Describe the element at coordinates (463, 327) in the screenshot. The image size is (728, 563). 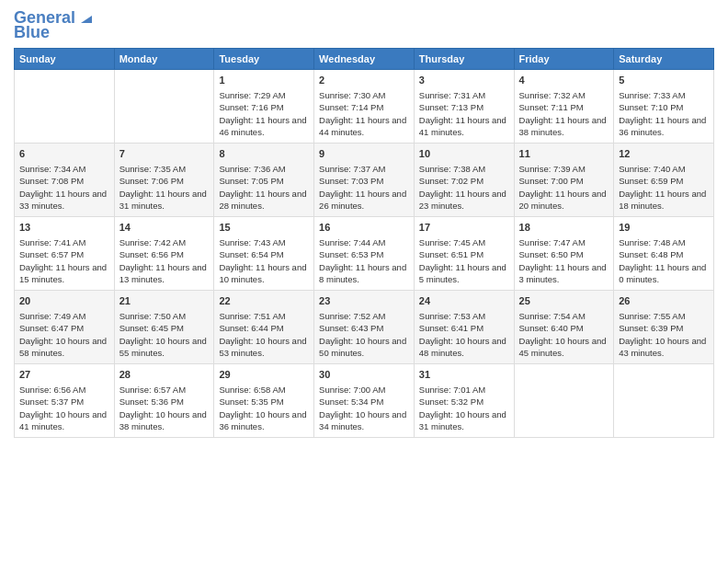
I see `calendar-cell: 24Sunrise: 7:53 AMSunset: 6:41 PMDayligh…` at that location.